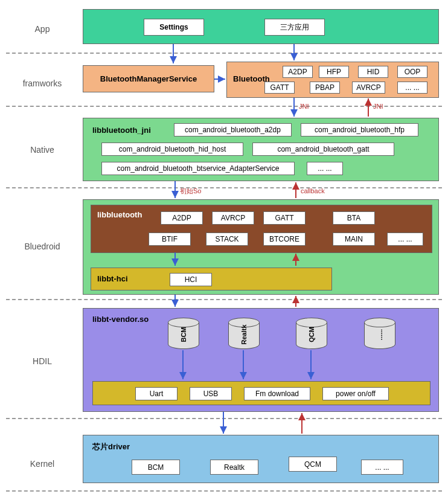 The height and width of the screenshot is (494, 448). Describe the element at coordinates (356, 394) in the screenshot. I see `transport-power: power on/off` at that location.